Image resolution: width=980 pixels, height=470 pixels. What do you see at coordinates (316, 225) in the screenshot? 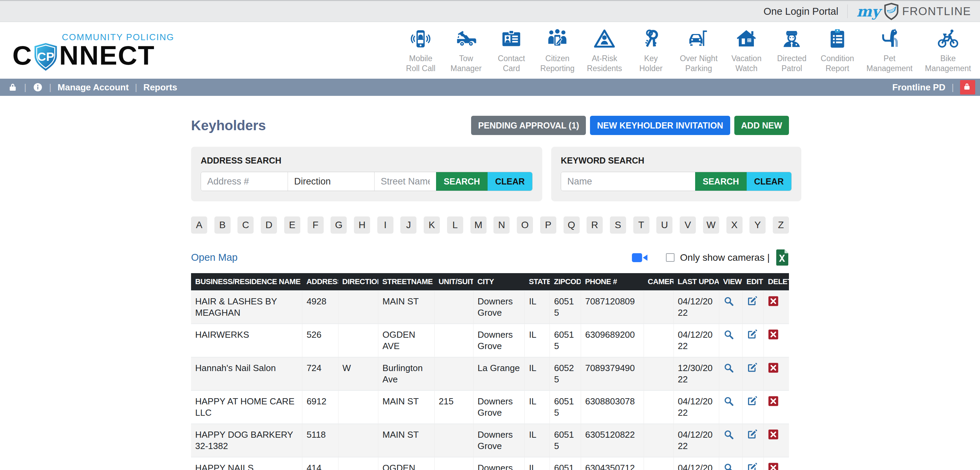
I see `alphabet-F: F` at bounding box center [316, 225].